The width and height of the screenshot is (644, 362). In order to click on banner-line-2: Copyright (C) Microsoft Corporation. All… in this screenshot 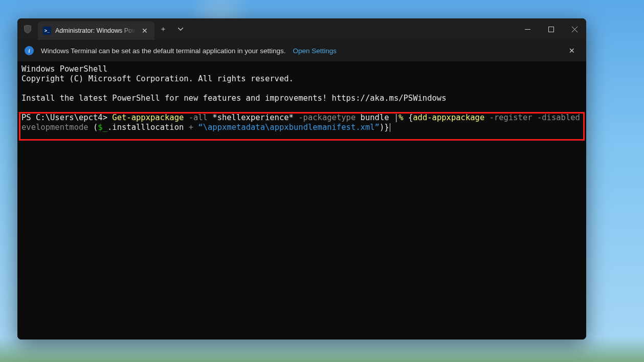, I will do `click(158, 79)`.